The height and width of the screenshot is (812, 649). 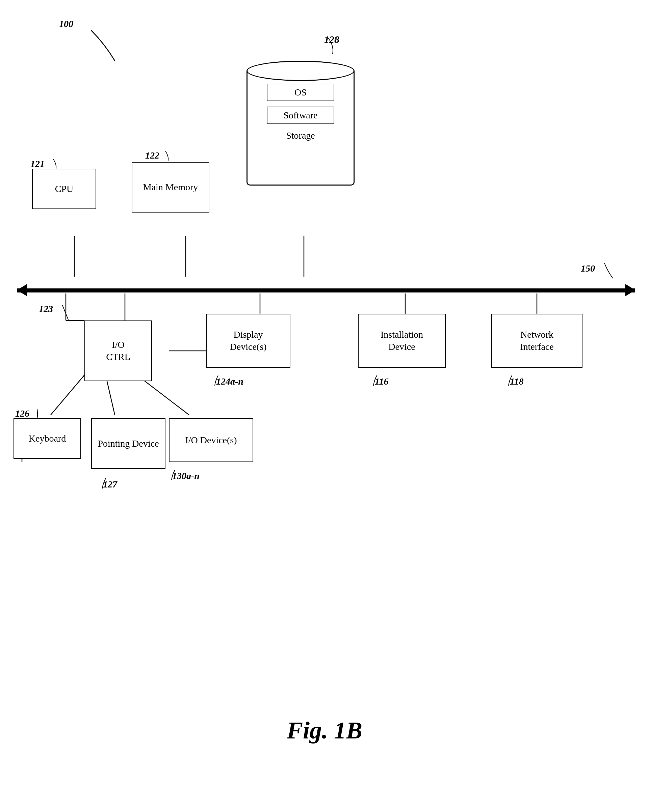 I want to click on figure-label: Fig. 1B, so click(x=324, y=731).